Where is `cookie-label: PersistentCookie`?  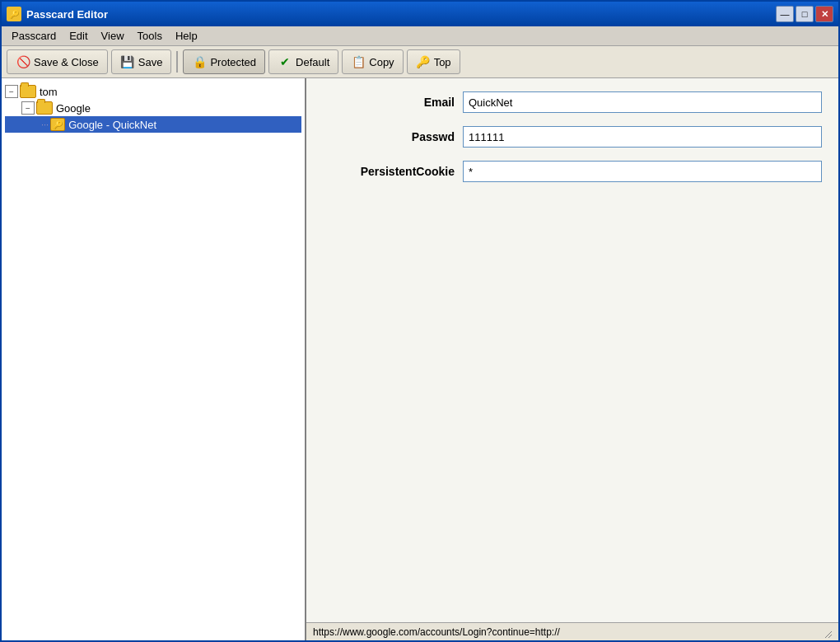 cookie-label: PersistentCookie is located at coordinates (389, 171).